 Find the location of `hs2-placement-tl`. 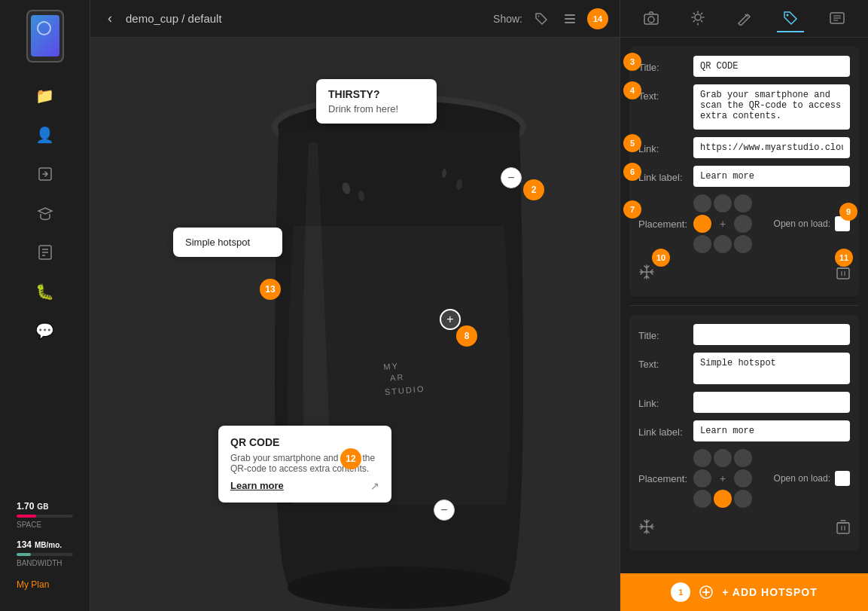

hs2-placement-tl is located at coordinates (702, 458).